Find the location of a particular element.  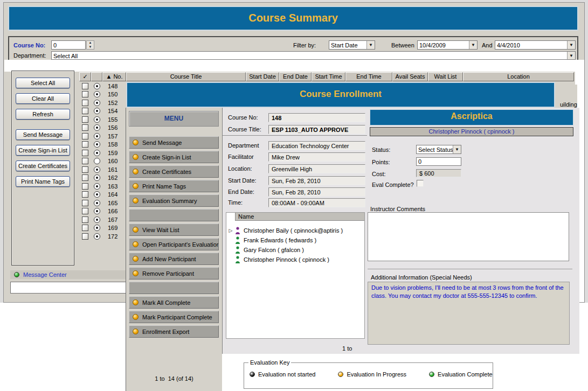

department-select: Select All▼ is located at coordinates (314, 55).